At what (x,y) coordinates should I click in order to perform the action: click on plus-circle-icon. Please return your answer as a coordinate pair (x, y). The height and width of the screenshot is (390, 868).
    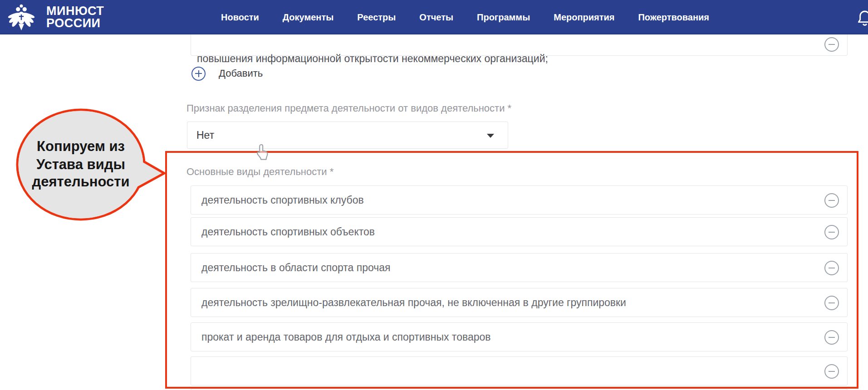
    Looking at the image, I should click on (199, 73).